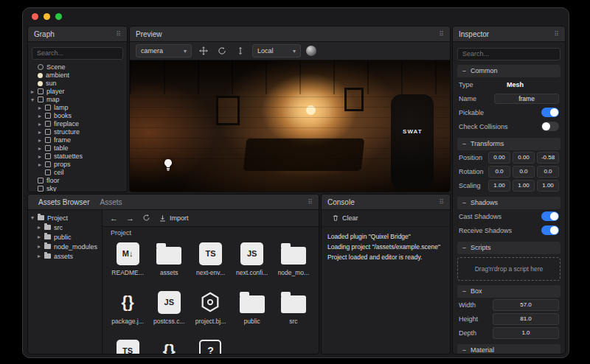 This screenshot has height=364, width=590. What do you see at coordinates (548, 172) in the screenshot?
I see `rotation-z-field: 0.0` at bounding box center [548, 172].